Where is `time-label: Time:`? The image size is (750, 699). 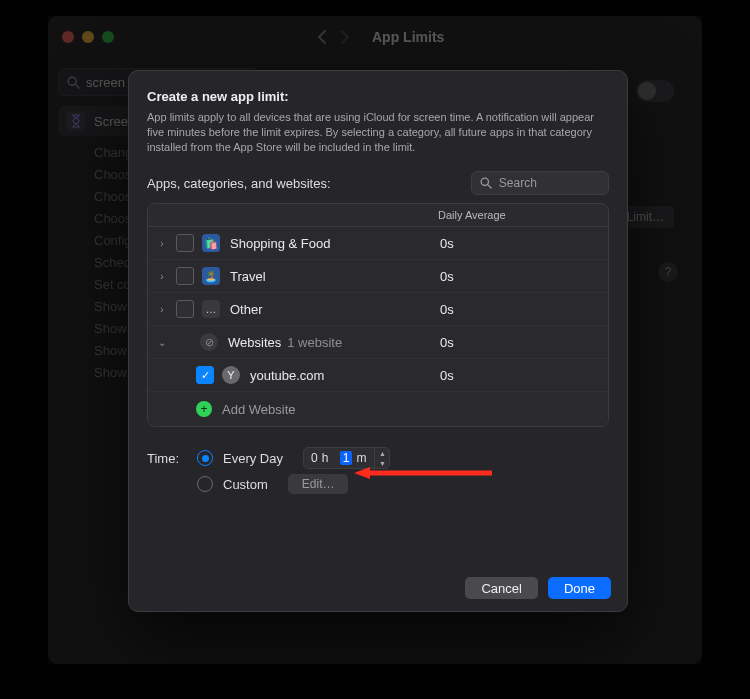
time-label: Time: is located at coordinates (167, 458).